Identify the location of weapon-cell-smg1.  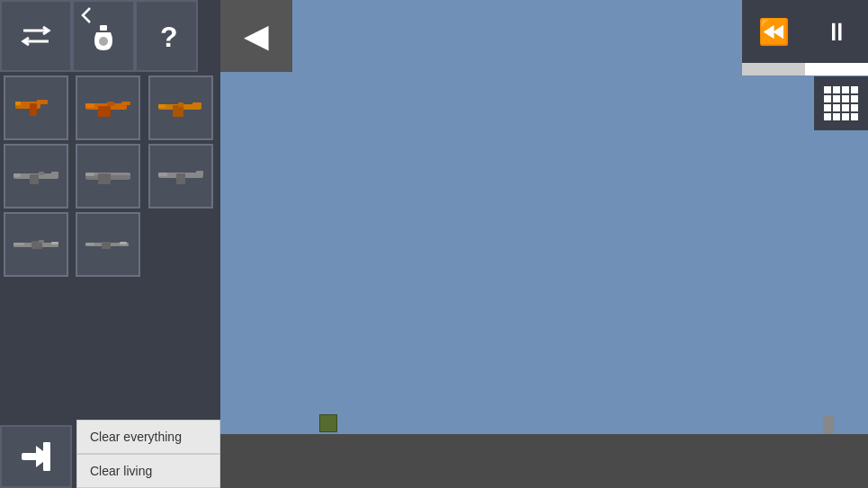
(181, 108).